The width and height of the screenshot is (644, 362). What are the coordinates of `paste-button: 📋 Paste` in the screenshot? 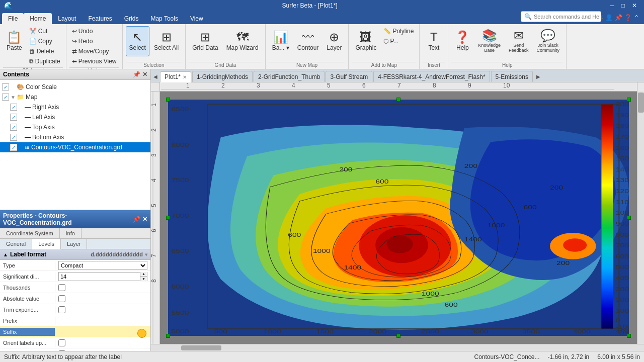 It's located at (14, 41).